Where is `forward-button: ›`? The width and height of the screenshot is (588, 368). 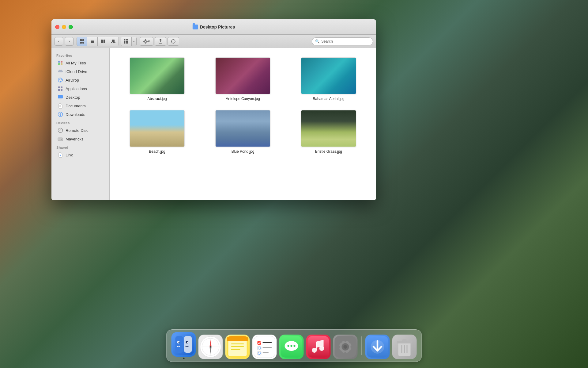 forward-button: › is located at coordinates (69, 41).